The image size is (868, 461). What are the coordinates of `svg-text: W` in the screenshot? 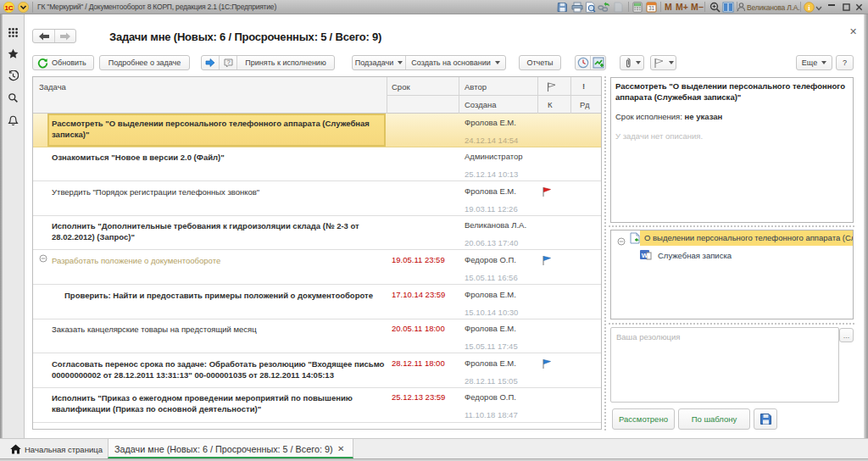 It's located at (645, 256).